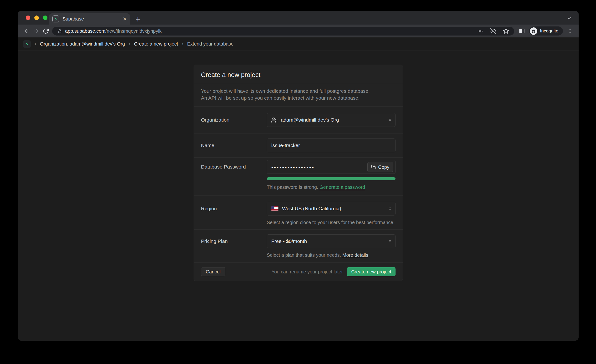  What do you see at coordinates (481, 31) in the screenshot?
I see `key-icon` at bounding box center [481, 31].